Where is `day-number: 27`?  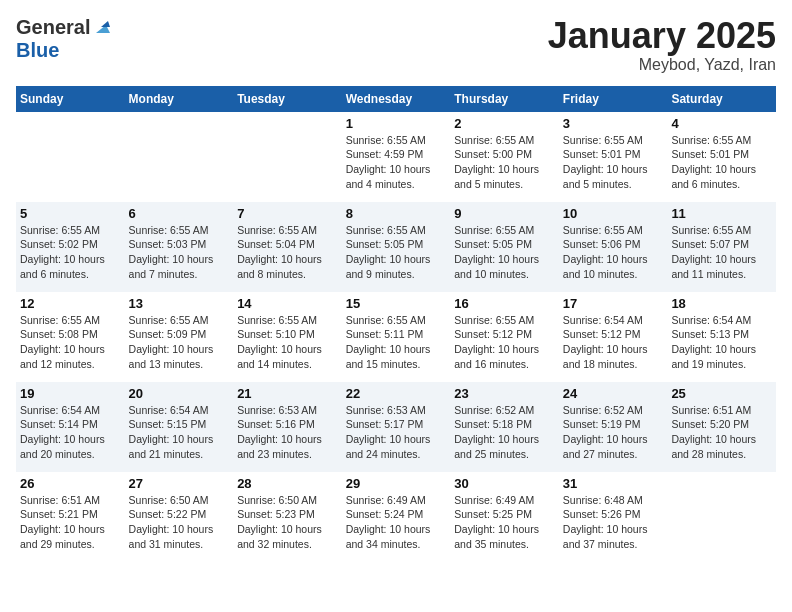
day-number: 27 is located at coordinates (180, 484).